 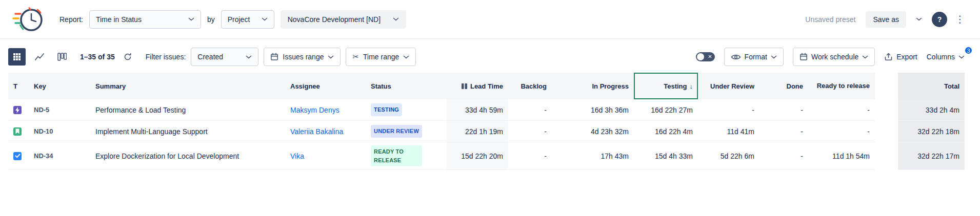 What do you see at coordinates (406, 110) in the screenshot?
I see `cell-status: TESTING` at bounding box center [406, 110].